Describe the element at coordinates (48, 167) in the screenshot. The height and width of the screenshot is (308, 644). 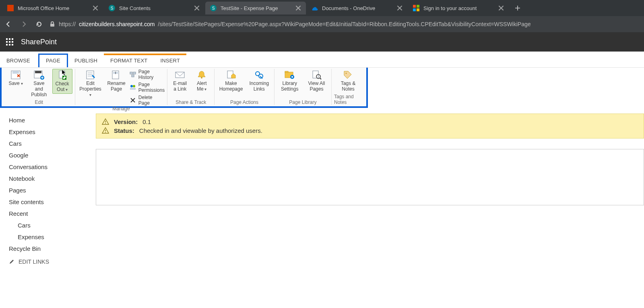
I see `nav-conversations: Conversations` at that location.